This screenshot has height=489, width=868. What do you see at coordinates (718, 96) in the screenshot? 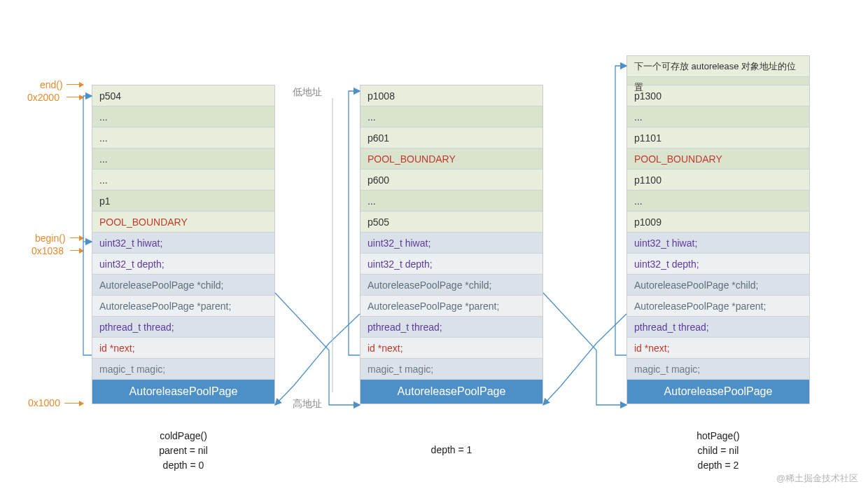
I see `cell: p1300` at bounding box center [718, 96].